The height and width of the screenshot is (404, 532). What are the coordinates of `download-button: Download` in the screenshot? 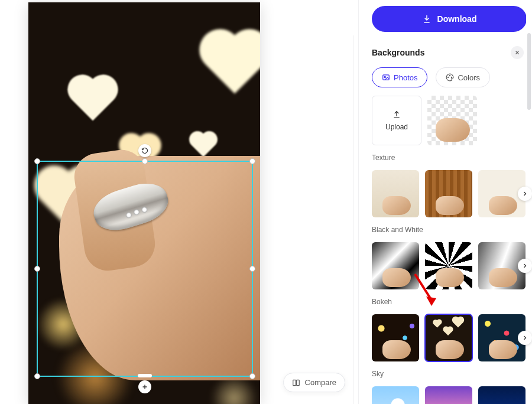 It's located at (449, 19).